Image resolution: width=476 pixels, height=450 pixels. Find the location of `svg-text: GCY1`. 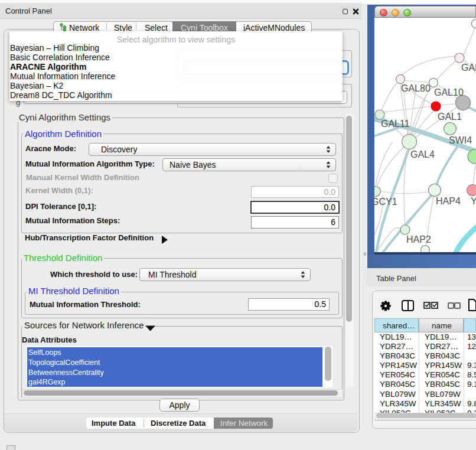

svg-text: GCY1 is located at coordinates (386, 202).